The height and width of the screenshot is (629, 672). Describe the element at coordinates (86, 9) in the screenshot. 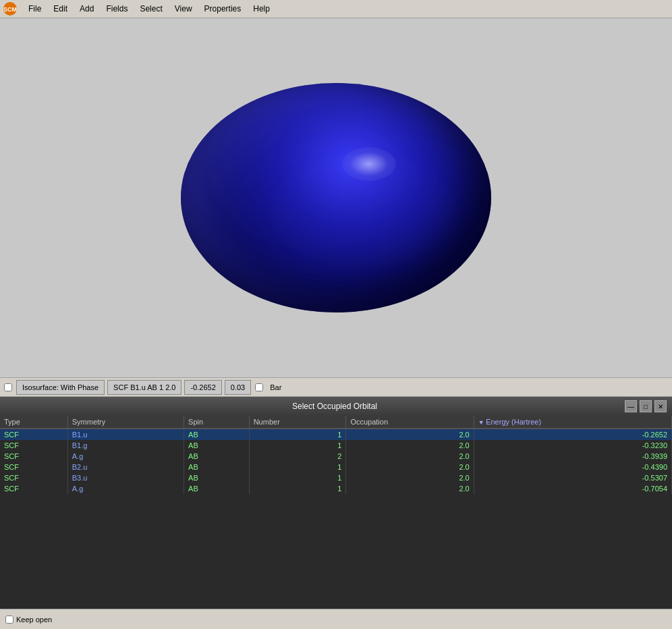

I see `menu-add: Add` at that location.